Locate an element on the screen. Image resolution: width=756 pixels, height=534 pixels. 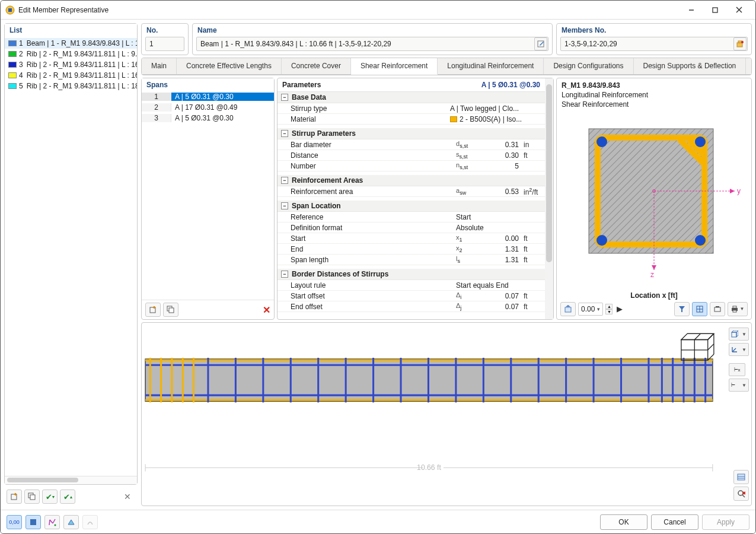
tab-design-configurations: Design Configurations is located at coordinates (588, 66).